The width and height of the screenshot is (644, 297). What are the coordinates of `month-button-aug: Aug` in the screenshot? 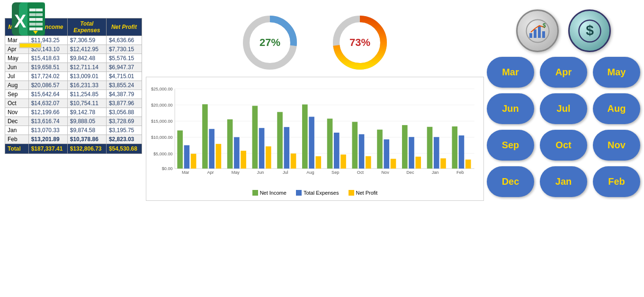 It's located at (617, 109).